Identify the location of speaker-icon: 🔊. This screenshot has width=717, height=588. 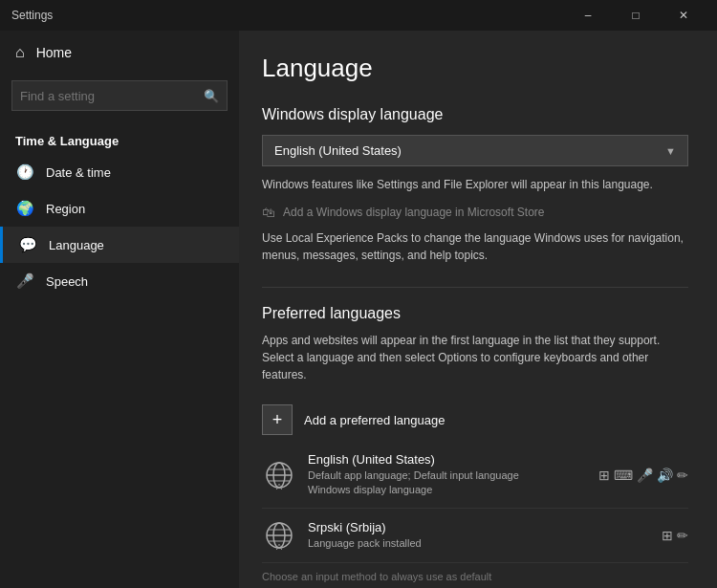
(665, 475).